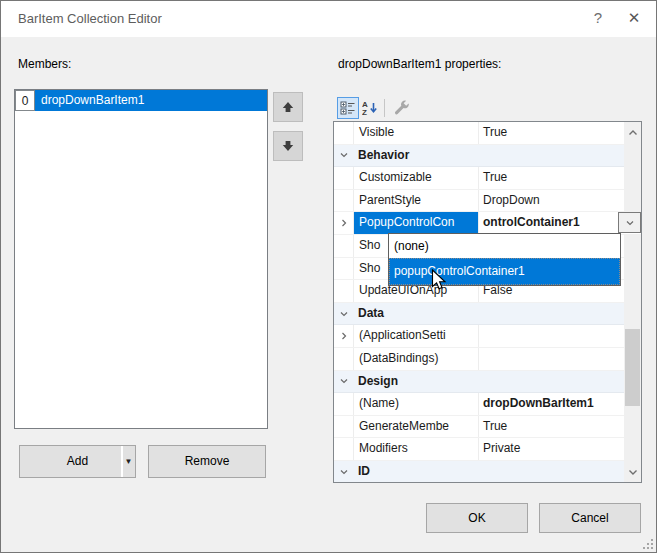 This screenshot has width=657, height=553. What do you see at coordinates (364, 112) in the screenshot?
I see `svg-text: Z` at bounding box center [364, 112].